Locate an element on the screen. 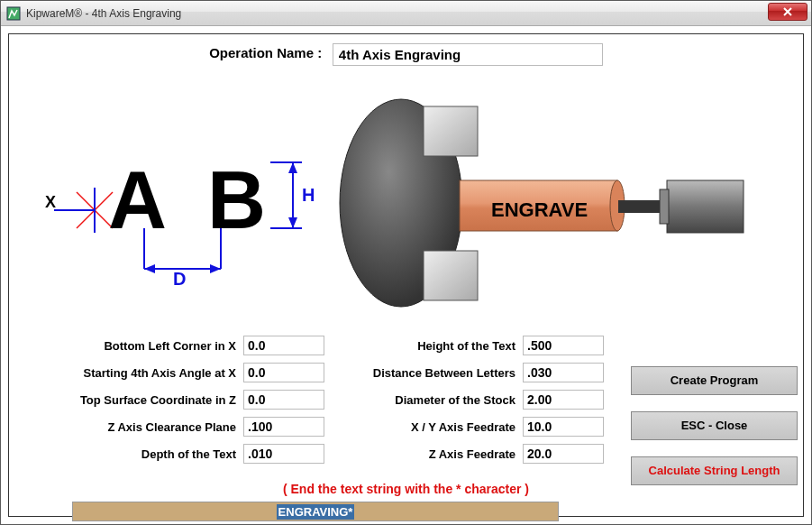  label: Z Axis Clearance Plane is located at coordinates (131, 428).